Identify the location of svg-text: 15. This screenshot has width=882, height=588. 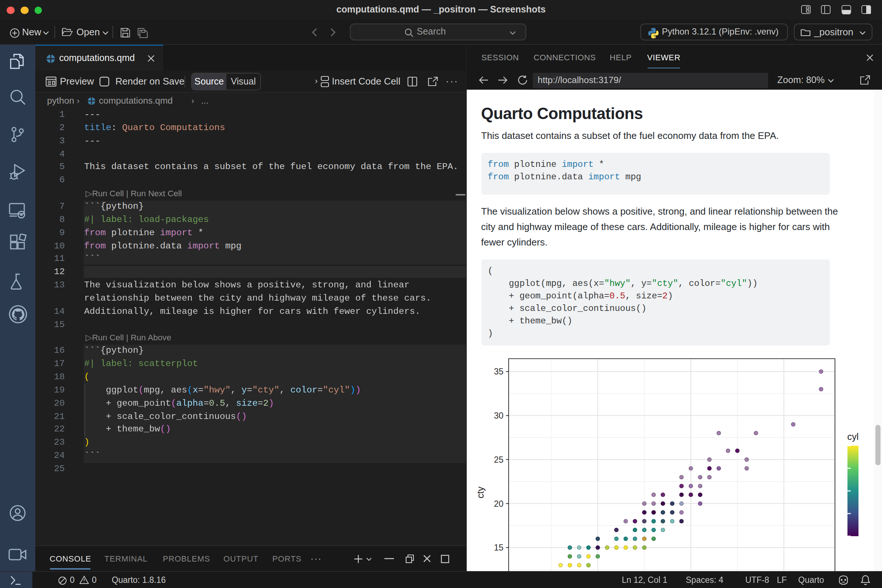
(499, 548).